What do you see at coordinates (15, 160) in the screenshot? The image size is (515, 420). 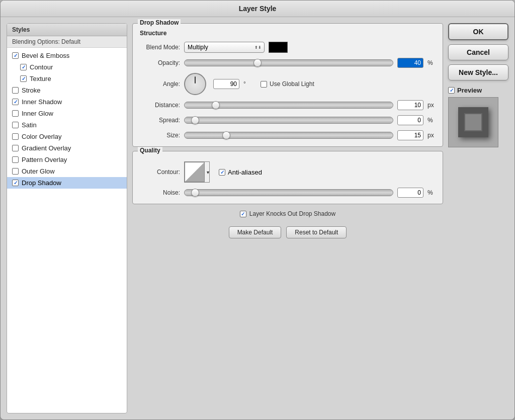 I see `pattern-overlay-checkbox` at bounding box center [15, 160].